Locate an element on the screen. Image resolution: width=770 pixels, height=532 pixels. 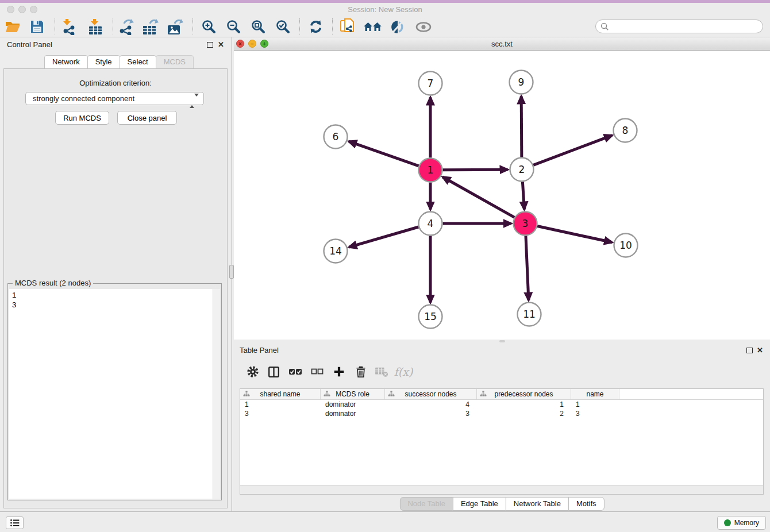
criterion-dropdown: strongly connected component is located at coordinates (115, 99).